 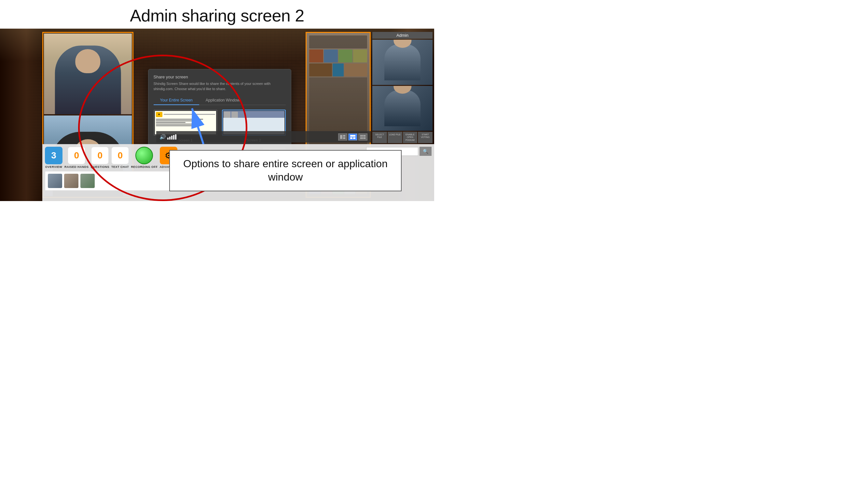 What do you see at coordinates (402, 85) in the screenshot?
I see `admin-videos` at bounding box center [402, 85].